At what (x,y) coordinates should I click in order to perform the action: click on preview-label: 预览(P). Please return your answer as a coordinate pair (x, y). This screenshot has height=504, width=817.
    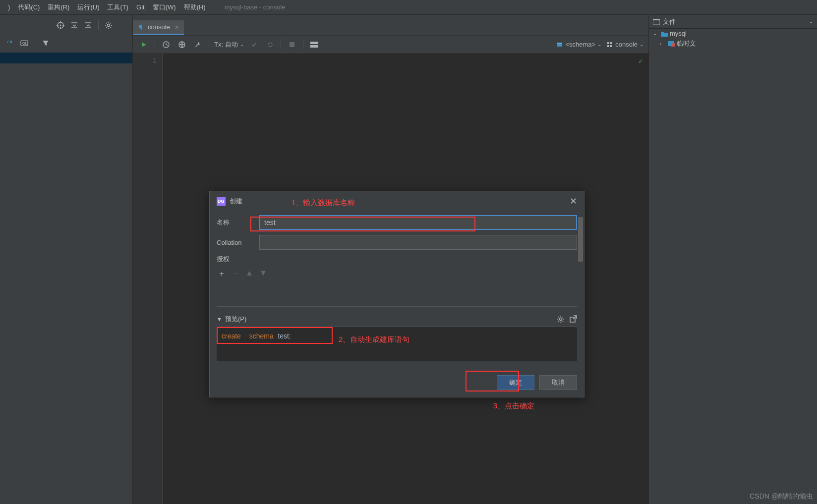
    Looking at the image, I should click on (236, 319).